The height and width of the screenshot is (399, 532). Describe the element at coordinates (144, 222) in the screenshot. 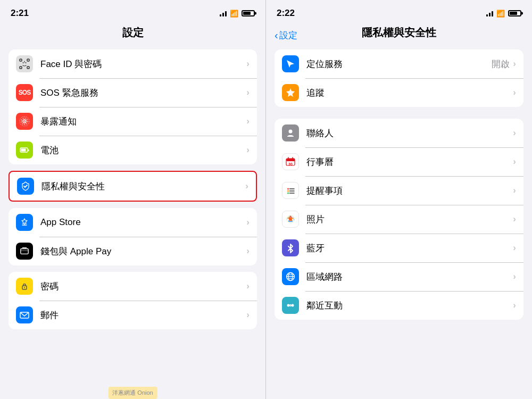

I see `appstore-label: App Store` at that location.